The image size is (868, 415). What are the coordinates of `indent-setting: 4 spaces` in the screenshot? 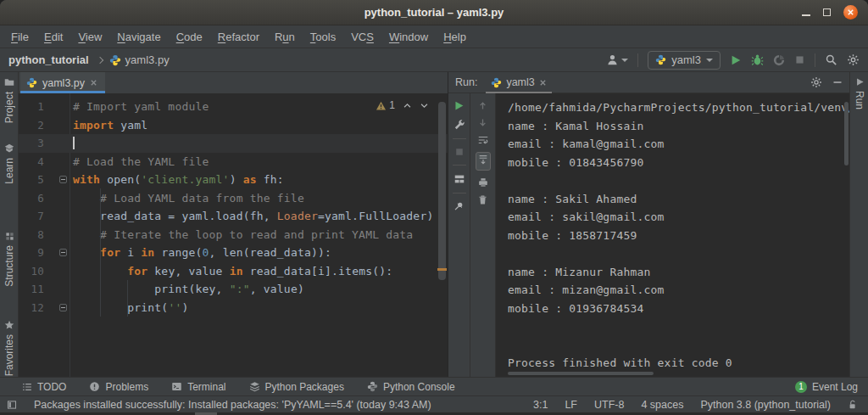 It's located at (662, 405).